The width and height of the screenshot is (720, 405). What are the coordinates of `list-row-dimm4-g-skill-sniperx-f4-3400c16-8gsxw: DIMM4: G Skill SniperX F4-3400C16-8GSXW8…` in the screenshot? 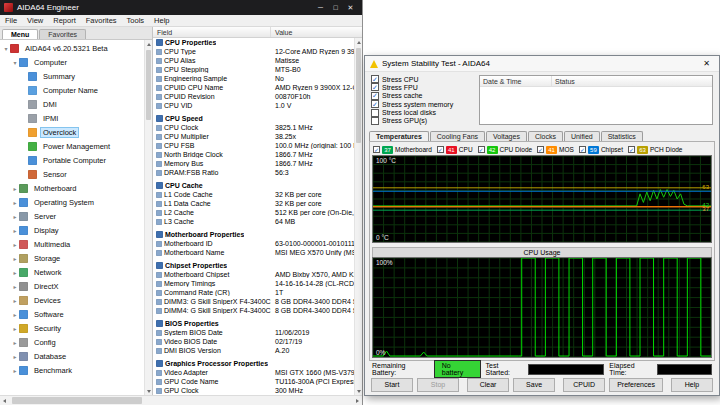 It's located at (254, 310).